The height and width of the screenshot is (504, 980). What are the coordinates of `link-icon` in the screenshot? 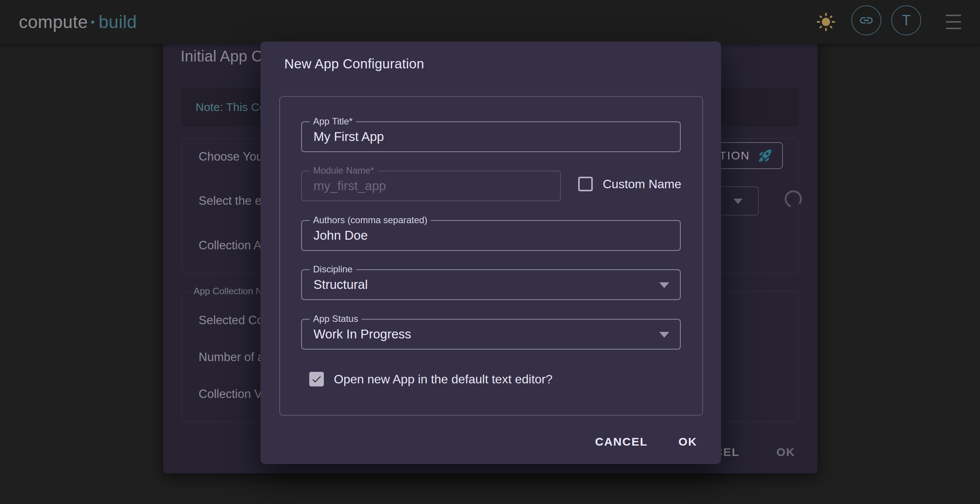 It's located at (866, 20).